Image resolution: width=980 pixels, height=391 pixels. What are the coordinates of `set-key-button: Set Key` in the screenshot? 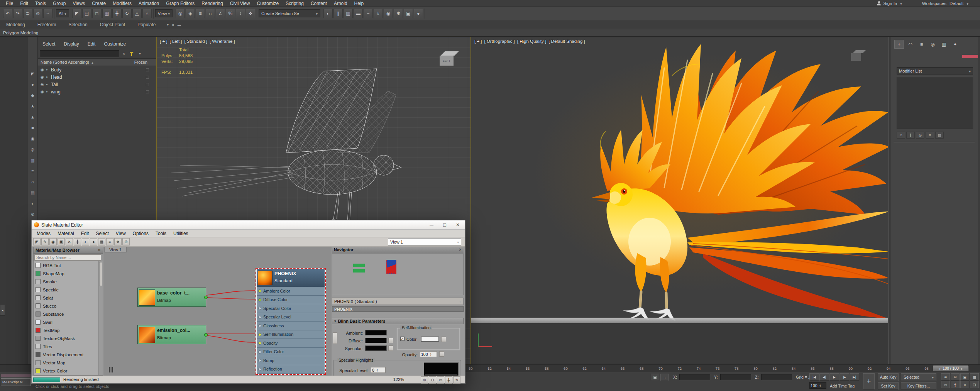 It's located at (888, 386).